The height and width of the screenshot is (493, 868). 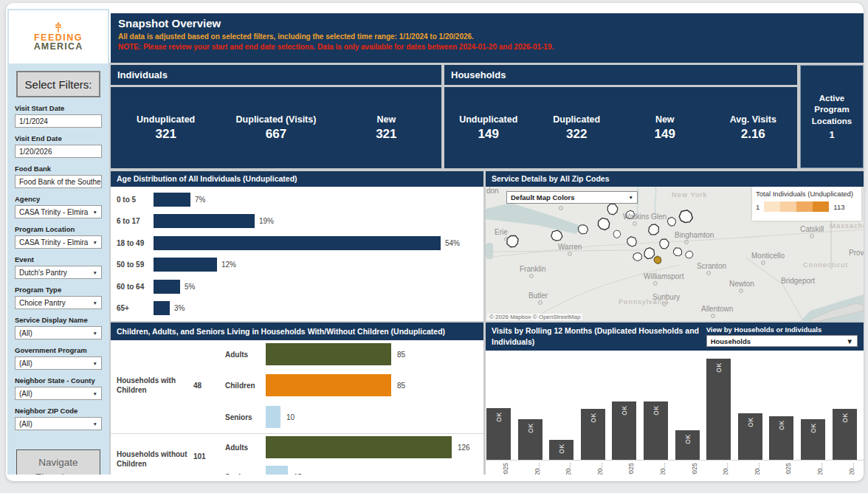 I want to click on map-colors-dropdown: Default Map Colors ▼, so click(x=572, y=198).